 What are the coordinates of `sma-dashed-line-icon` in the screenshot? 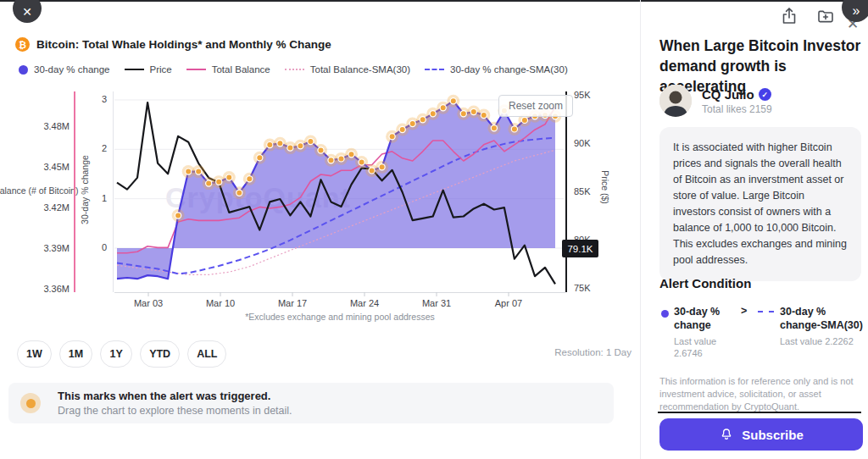 It's located at (766, 312).